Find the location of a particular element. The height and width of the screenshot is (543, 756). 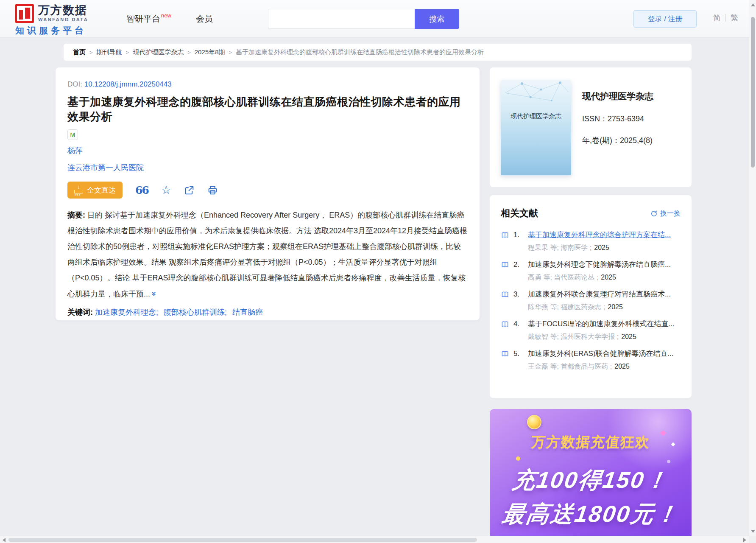

related-item-number: 1. is located at coordinates (519, 235).